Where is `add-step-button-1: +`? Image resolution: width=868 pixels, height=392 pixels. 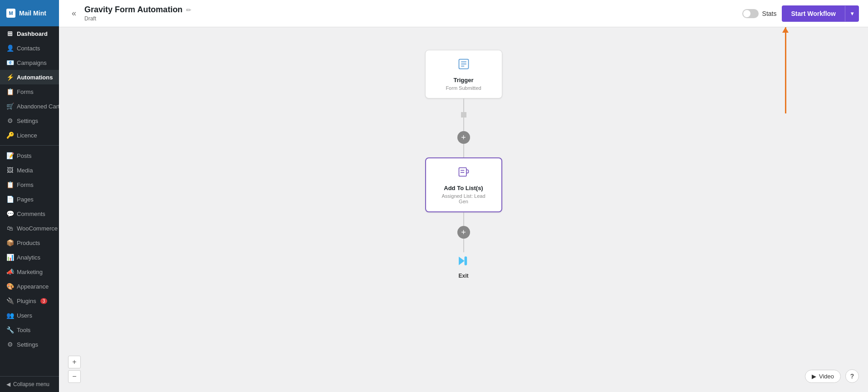
add-step-button-1: + is located at coordinates (464, 137).